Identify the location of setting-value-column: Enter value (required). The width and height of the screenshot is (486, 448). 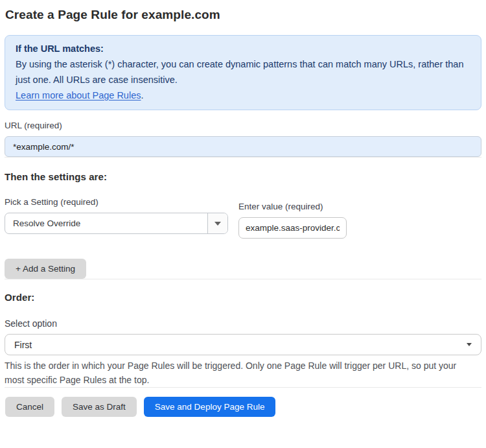
(293, 220).